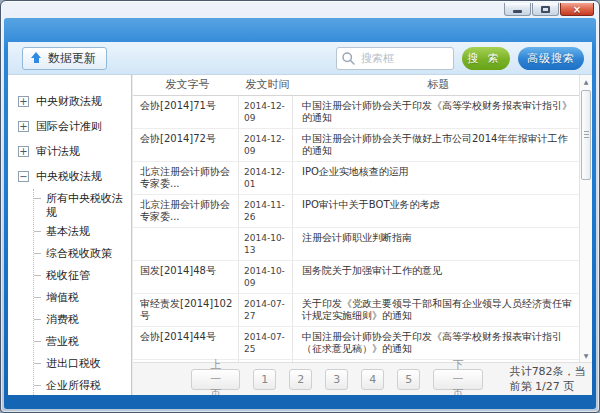  Describe the element at coordinates (586, 135) in the screenshot. I see `scrollbar-thumb` at that location.